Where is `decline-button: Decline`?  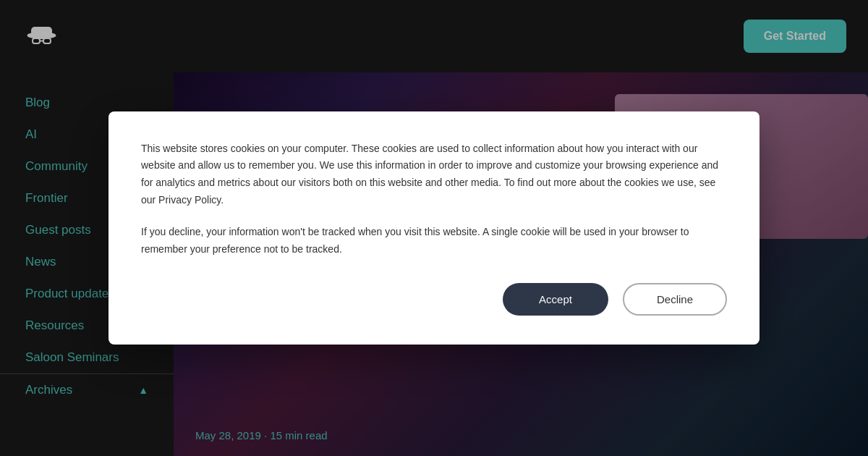 decline-button: Decline is located at coordinates (675, 300).